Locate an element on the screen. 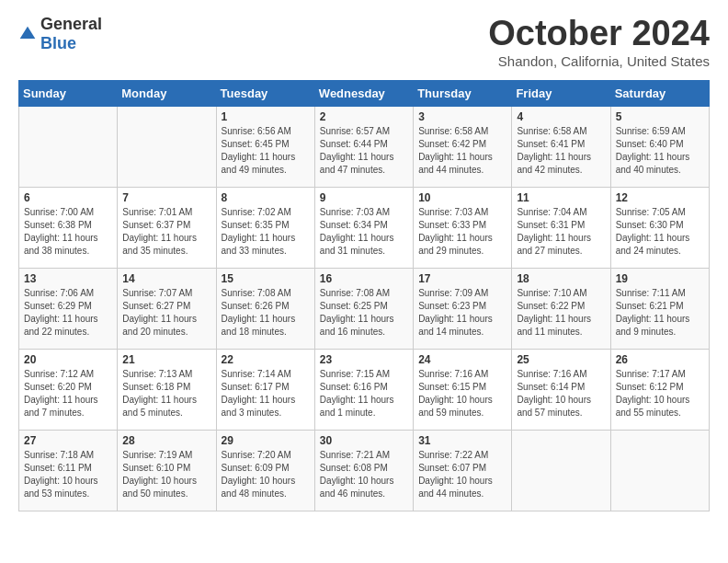 The height and width of the screenshot is (563, 728). calendar-week-row: 13Sunrise: 7:06 AM Sunset: 6:29 PM Dayli… is located at coordinates (364, 308).